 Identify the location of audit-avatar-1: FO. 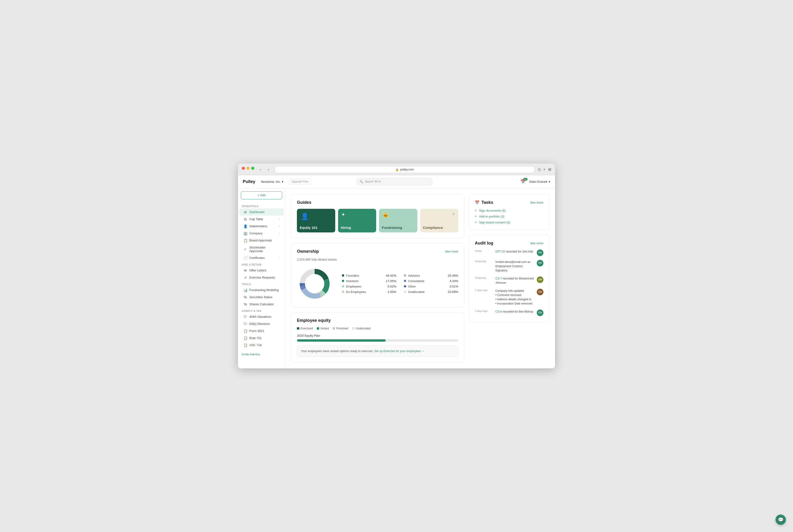
(540, 253).